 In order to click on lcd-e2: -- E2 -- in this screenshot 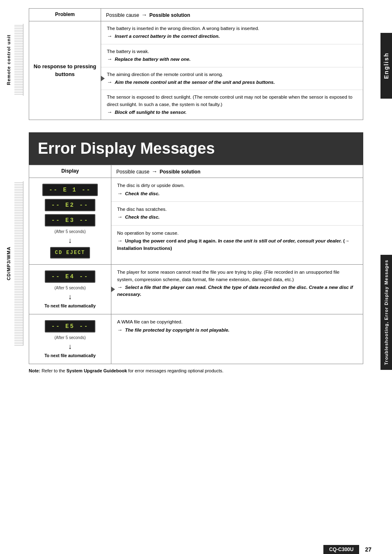, I will do `click(70, 205)`.